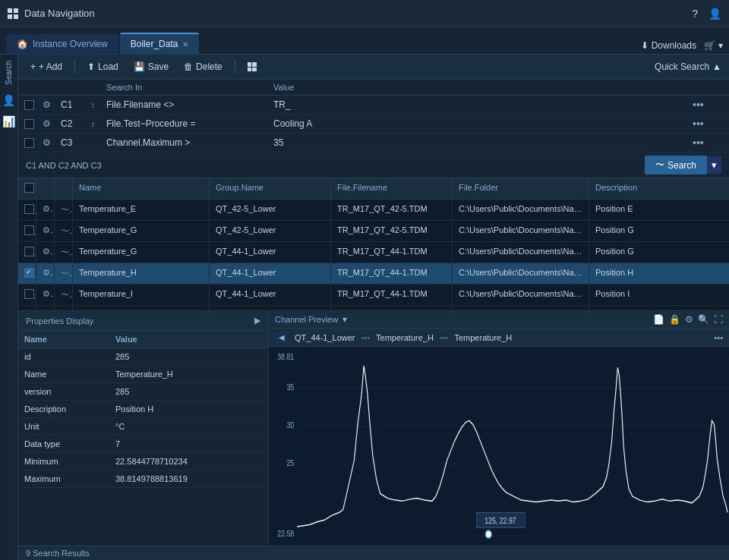  Describe the element at coordinates (290, 425) in the screenshot. I see `svg-text: 30` at that location.